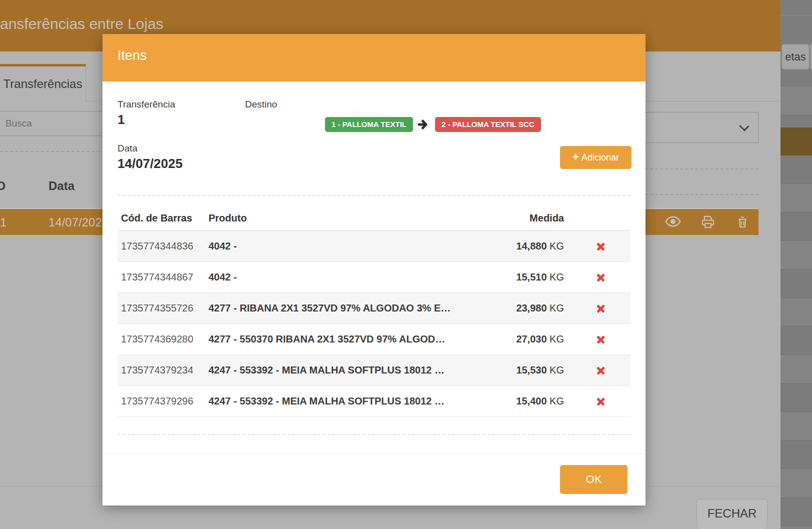 The width and height of the screenshot is (812, 529). Describe the element at coordinates (520, 218) in the screenshot. I see `col-medida: Medida` at that location.